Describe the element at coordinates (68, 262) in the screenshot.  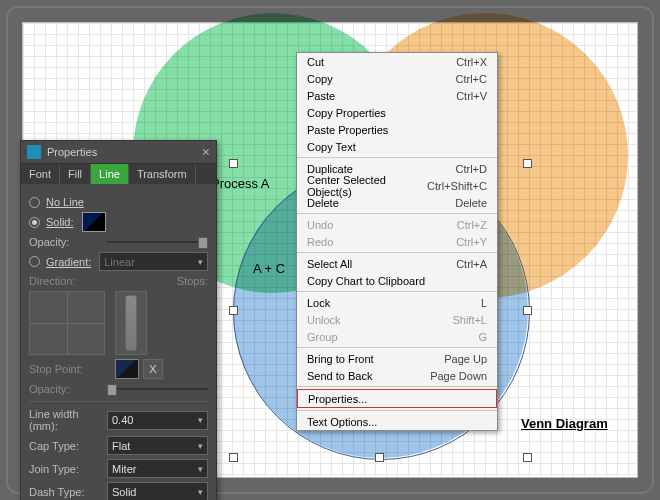
I see `gradient-label: Gradient:` at that location.